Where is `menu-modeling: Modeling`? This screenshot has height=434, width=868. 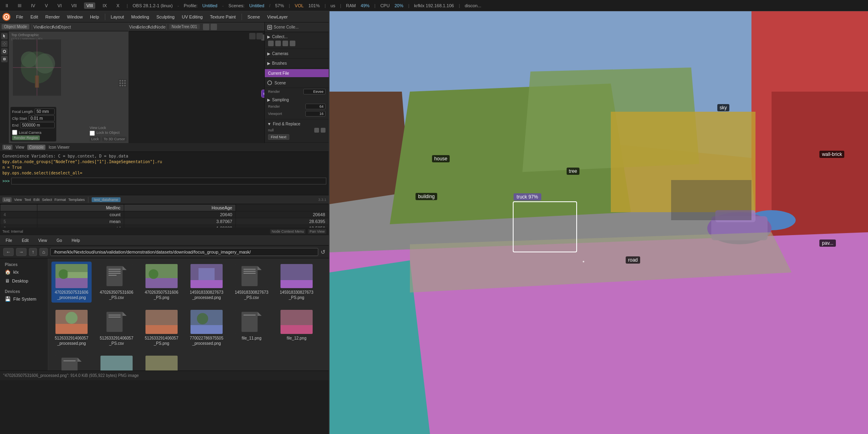
menu-modeling: Modeling is located at coordinates (141, 17).